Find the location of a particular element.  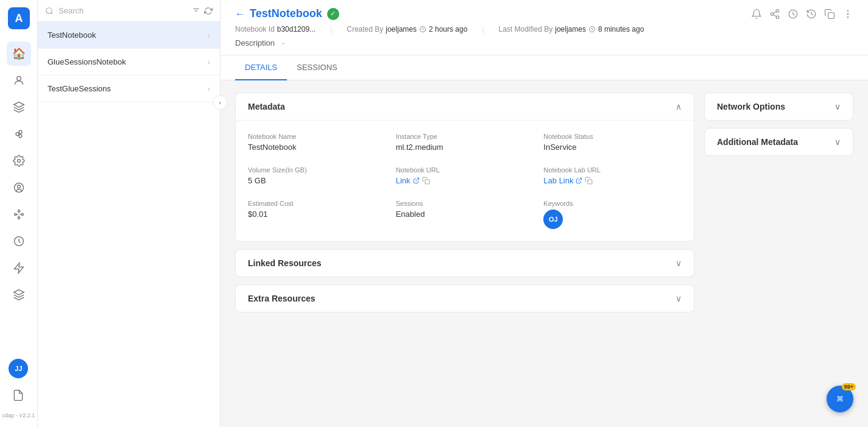

back-button: ← is located at coordinates (240, 14).